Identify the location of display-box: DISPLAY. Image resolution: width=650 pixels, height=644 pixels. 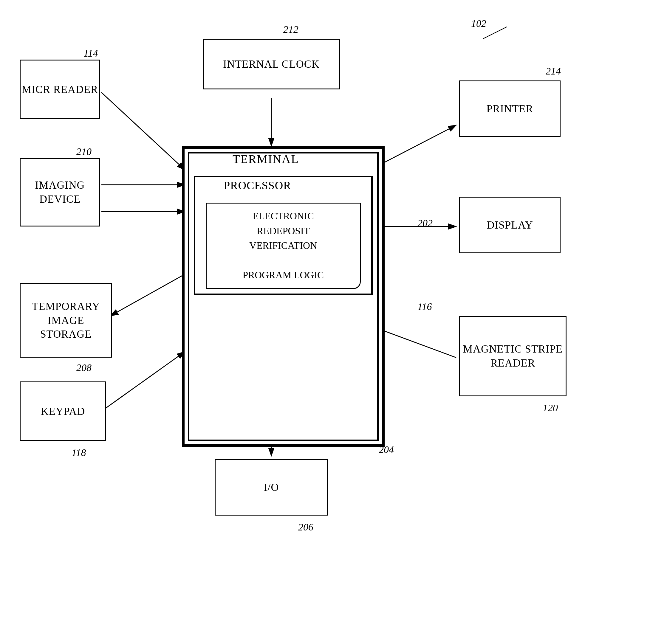
(510, 225).